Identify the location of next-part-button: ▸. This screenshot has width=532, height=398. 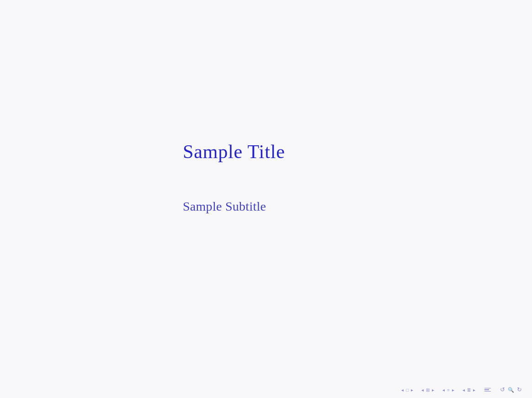
(474, 390).